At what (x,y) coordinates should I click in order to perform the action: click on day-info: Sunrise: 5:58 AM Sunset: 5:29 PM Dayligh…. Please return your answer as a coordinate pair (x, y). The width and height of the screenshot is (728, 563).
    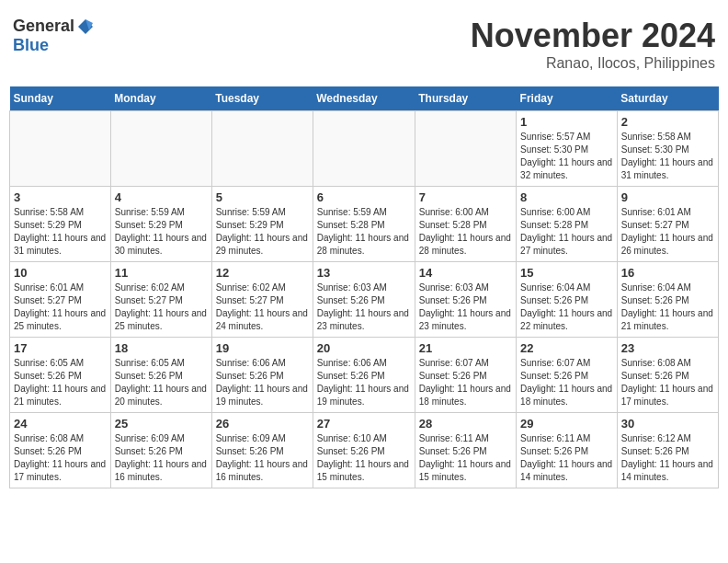
    Looking at the image, I should click on (61, 232).